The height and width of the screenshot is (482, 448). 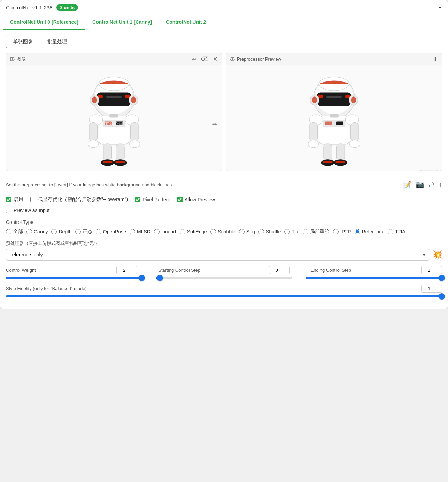 I want to click on radio-softedge: SoftEdge, so click(x=194, y=232).